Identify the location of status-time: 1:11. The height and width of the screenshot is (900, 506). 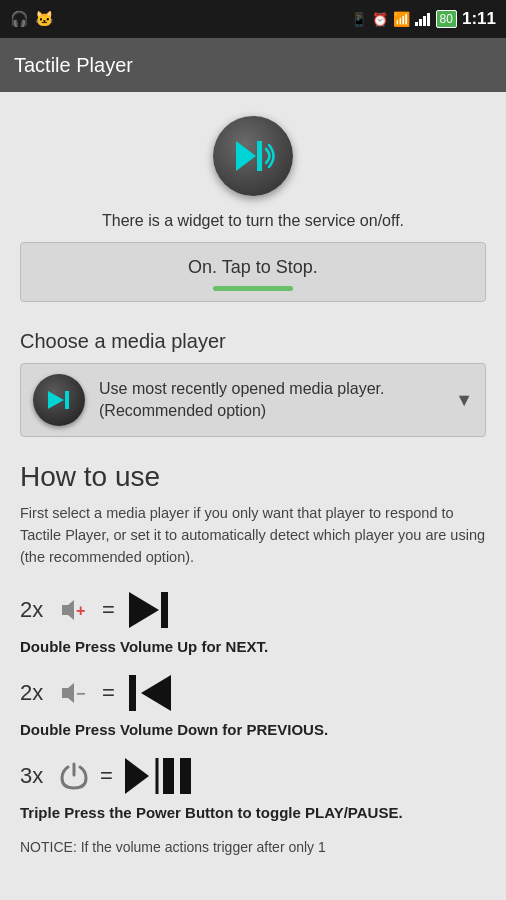
(479, 19).